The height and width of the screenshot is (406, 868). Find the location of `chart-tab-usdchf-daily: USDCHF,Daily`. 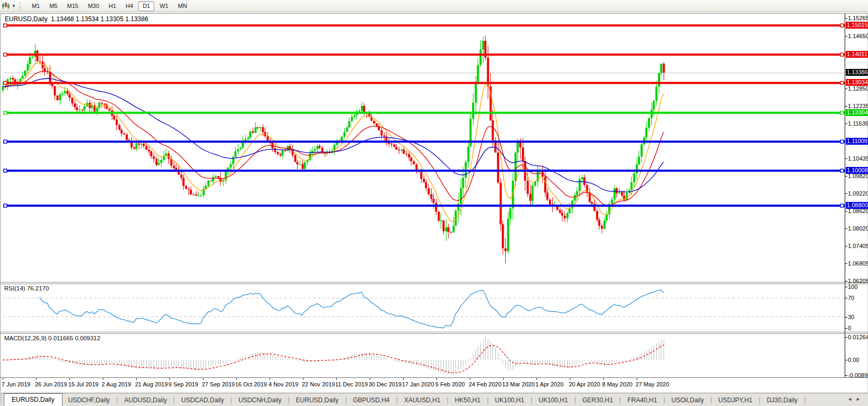

chart-tab-usdchf-daily: USDCHF,Daily is located at coordinates (89, 401).